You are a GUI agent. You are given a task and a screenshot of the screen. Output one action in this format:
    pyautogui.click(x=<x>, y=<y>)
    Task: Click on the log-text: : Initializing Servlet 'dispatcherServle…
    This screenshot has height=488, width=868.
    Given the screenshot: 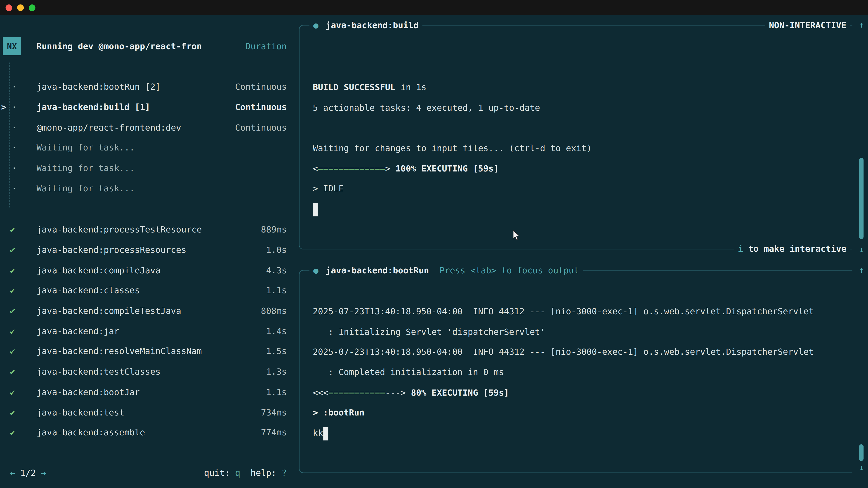 What is the action you would take?
    pyautogui.click(x=429, y=332)
    